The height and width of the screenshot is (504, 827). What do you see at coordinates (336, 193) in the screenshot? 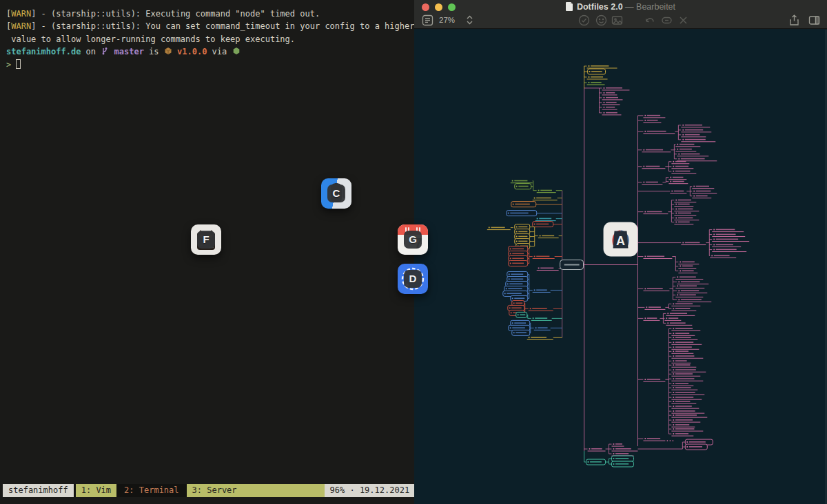
I see `app-icon-c: C` at bounding box center [336, 193].